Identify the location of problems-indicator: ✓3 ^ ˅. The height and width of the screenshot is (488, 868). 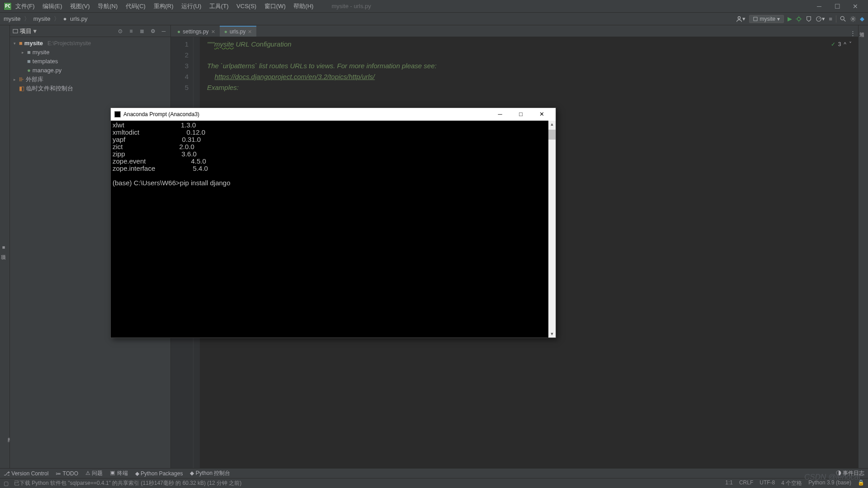
(841, 44).